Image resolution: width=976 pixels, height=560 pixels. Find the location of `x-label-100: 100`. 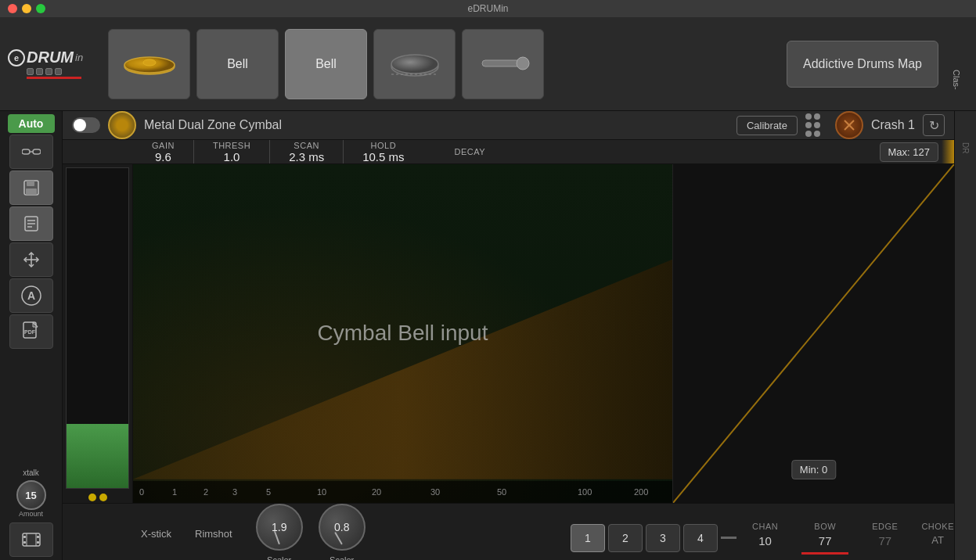

x-label-100: 100 is located at coordinates (585, 492).